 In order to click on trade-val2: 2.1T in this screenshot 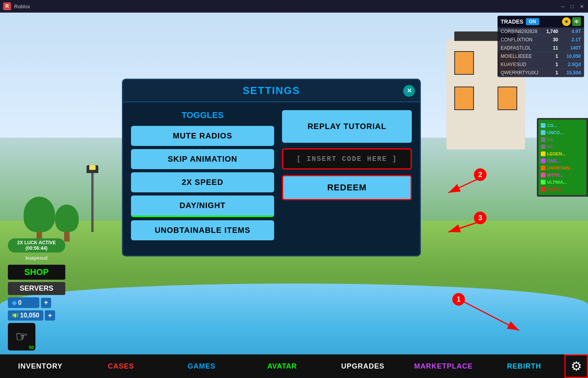, I will do `click(571, 40)`.